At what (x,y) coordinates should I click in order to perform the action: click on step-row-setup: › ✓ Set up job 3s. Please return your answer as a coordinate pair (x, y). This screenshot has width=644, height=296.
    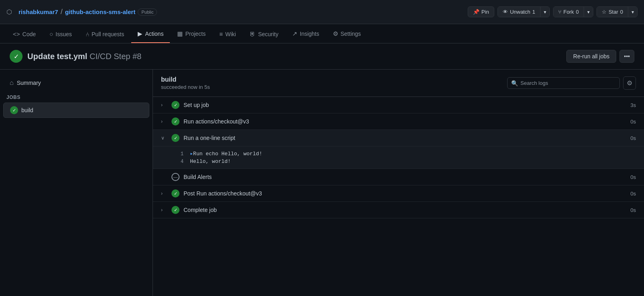
    Looking at the image, I should click on (398, 105).